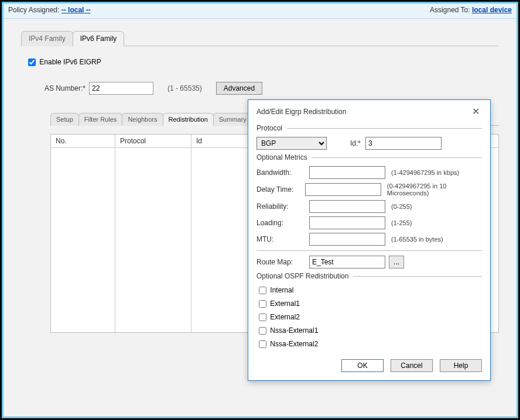 The image size is (520, 420). I want to click on tab-ipv6-family: IPv6 Family, so click(98, 39).